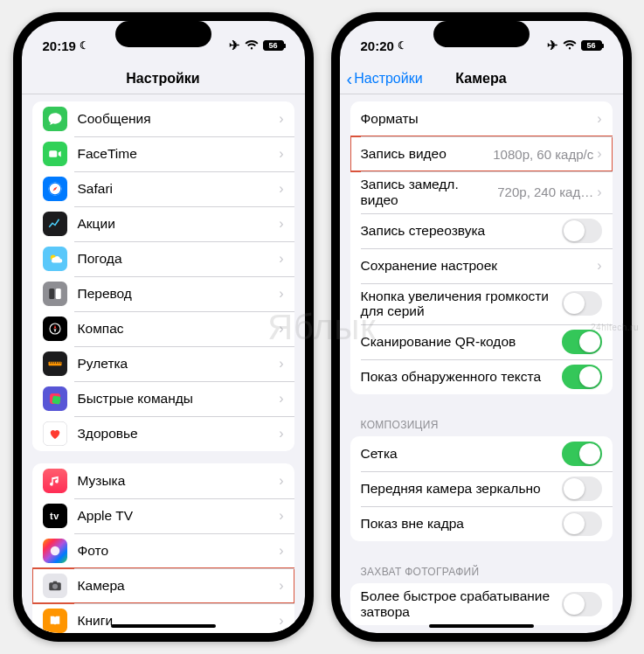 The image size is (644, 654). What do you see at coordinates (163, 551) in the screenshot?
I see `settings-row-фото: Фото›` at bounding box center [163, 551].